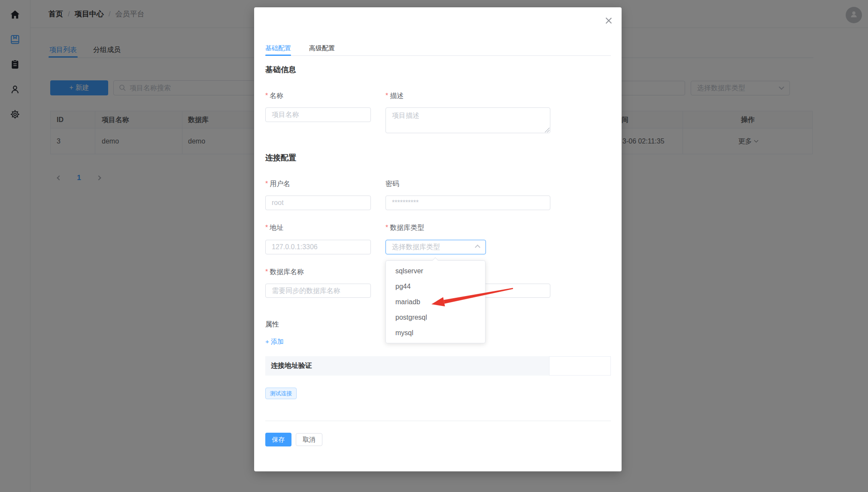 The image size is (868, 492). What do you see at coordinates (281, 158) in the screenshot?
I see `section-connection-config: 连接配置` at bounding box center [281, 158].